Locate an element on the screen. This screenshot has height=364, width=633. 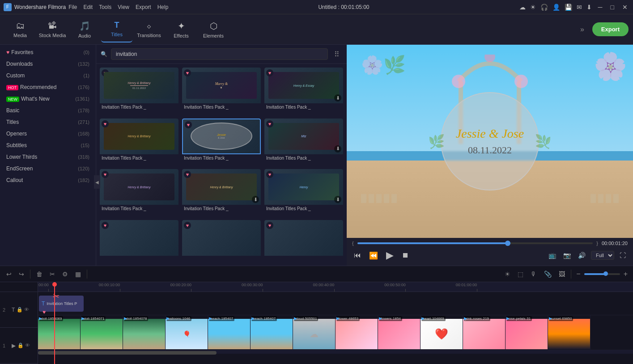
video-clip-rose-petals: rose-petals-31 ▶ is located at coordinates (527, 333).